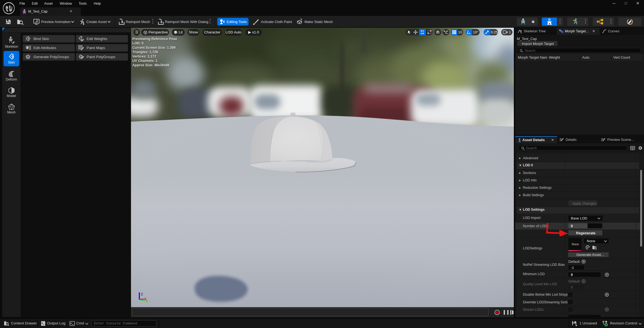 The height and width of the screenshot is (328, 644). I want to click on svg-text: Z, so click(142, 294).